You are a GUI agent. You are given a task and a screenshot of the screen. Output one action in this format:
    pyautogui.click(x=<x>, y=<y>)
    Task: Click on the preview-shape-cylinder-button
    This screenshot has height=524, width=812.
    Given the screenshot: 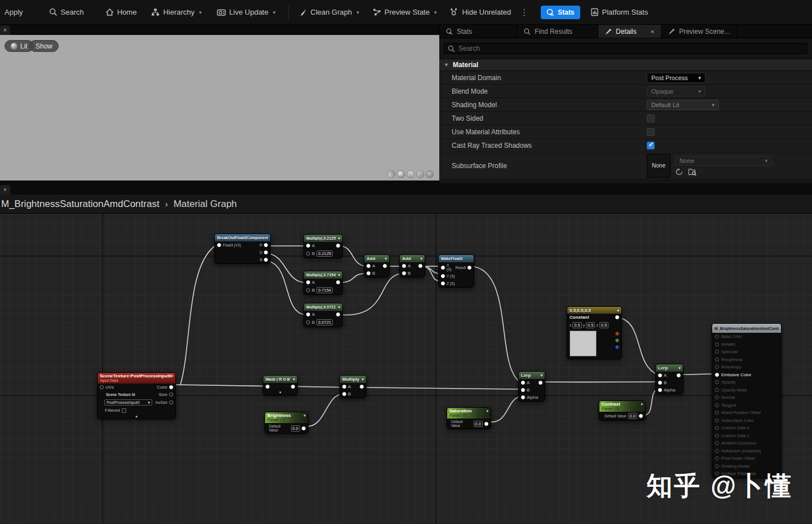 What is the action you would take?
    pyautogui.click(x=391, y=174)
    